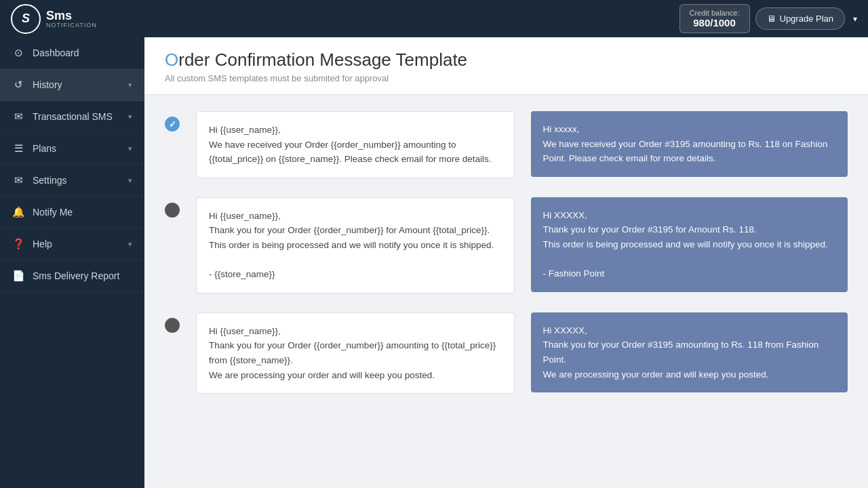  What do you see at coordinates (18, 53) in the screenshot?
I see `dashboard-icon: ⊙` at bounding box center [18, 53].